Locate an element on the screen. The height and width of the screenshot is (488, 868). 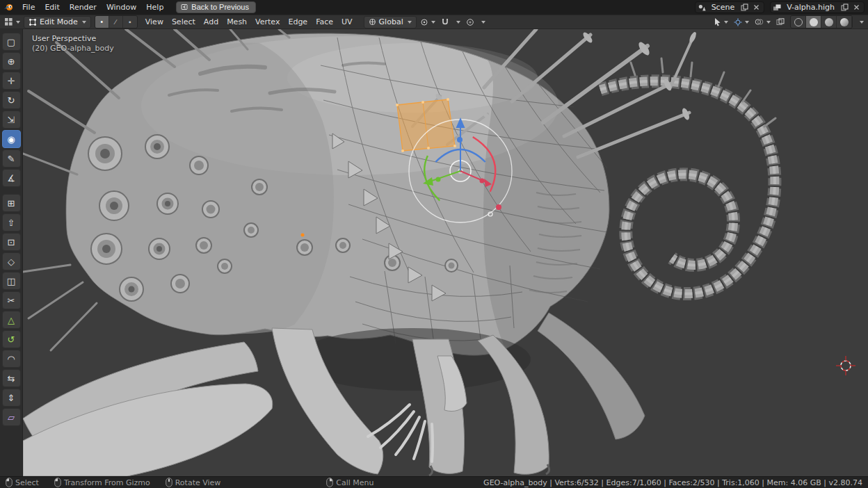
menu-edge: Edge is located at coordinates (298, 22).